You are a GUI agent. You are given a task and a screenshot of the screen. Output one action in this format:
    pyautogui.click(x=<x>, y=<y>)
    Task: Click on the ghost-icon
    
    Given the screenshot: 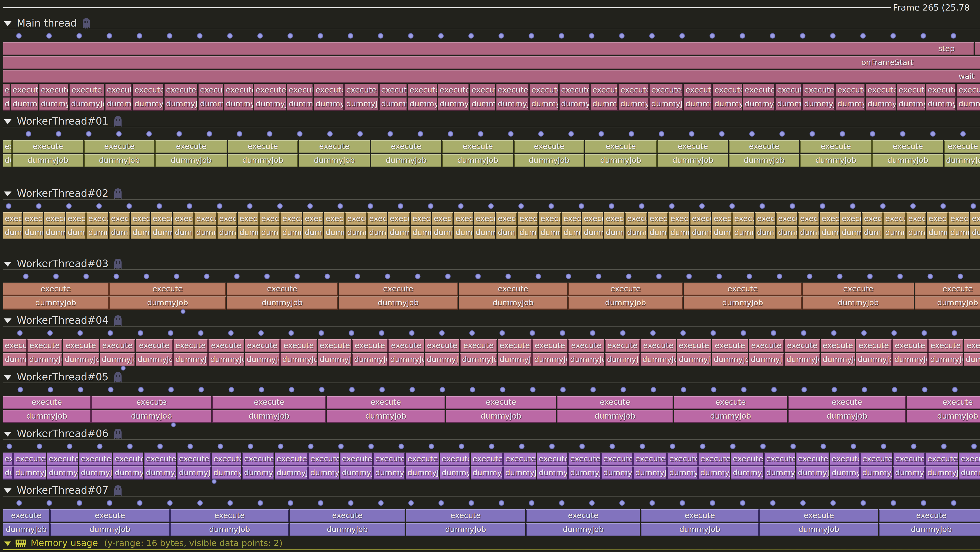 What is the action you would take?
    pyautogui.click(x=86, y=23)
    